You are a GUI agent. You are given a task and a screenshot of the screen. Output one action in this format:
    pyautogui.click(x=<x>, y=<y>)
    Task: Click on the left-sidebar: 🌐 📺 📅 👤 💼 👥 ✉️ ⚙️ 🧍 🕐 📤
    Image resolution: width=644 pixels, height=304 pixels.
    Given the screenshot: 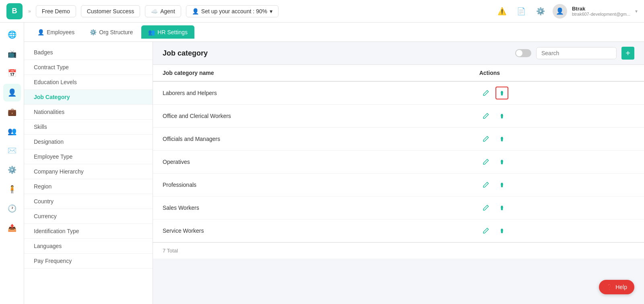 What is the action you would take?
    pyautogui.click(x=12, y=163)
    